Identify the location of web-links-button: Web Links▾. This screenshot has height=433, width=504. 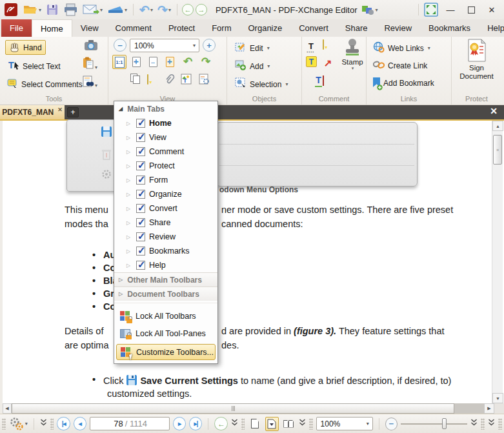
(401, 48).